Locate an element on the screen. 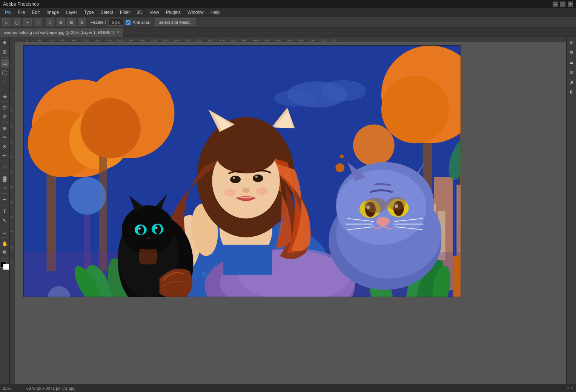 Image resolution: width=576 pixels, height=392 pixels. rect-select-btn: ▭ is located at coordinates (6, 22).